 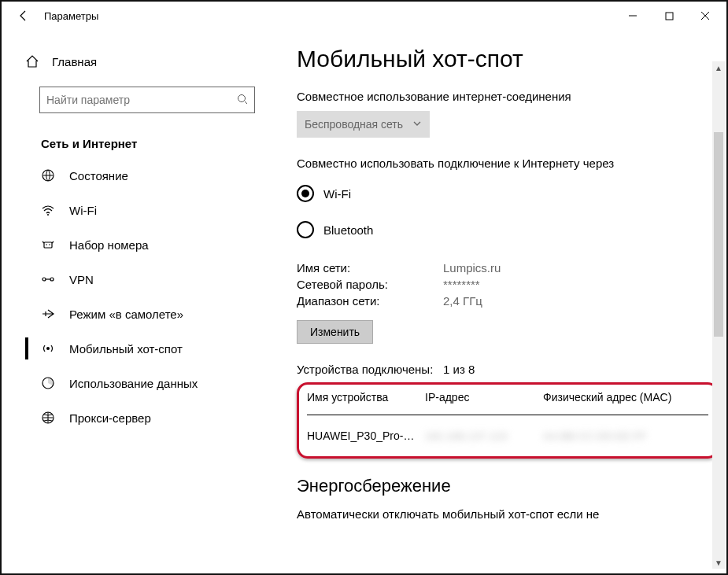 I want to click on scrollbar: ▲ ▼, so click(x=719, y=315).